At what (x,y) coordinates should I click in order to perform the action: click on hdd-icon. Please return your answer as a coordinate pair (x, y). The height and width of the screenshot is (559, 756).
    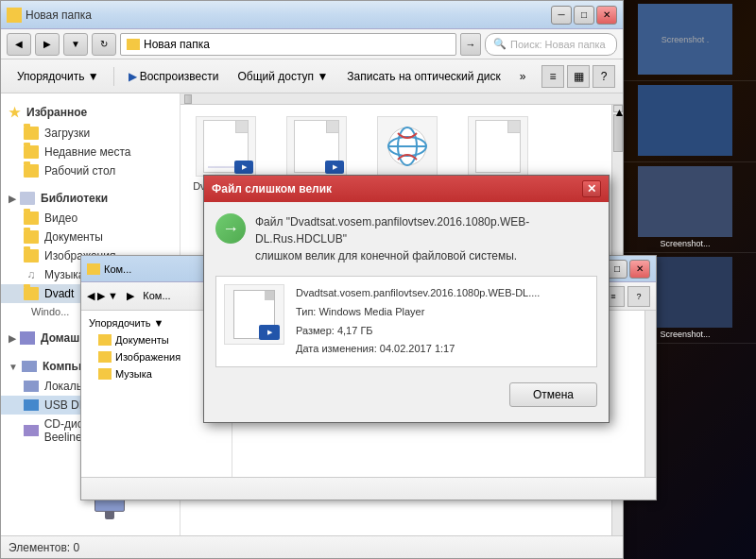
    Looking at the image, I should click on (31, 386).